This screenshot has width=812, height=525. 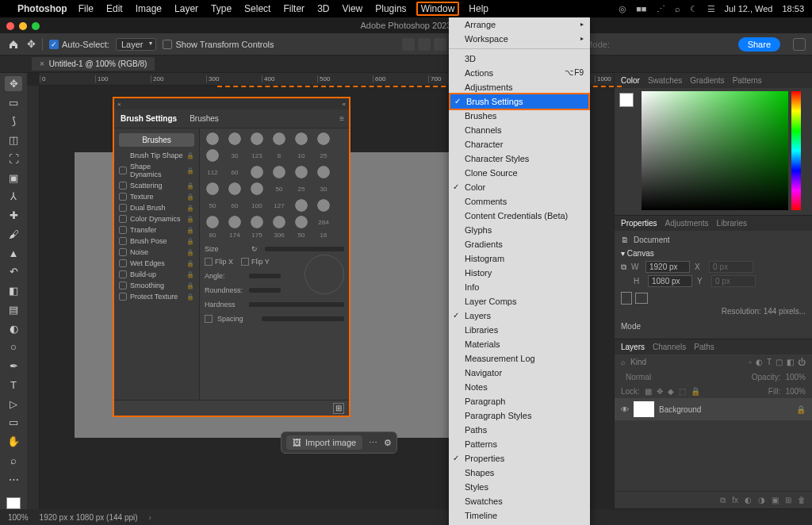 What do you see at coordinates (519, 501) in the screenshot?
I see `menu-item-swatches: Swatches` at bounding box center [519, 501].